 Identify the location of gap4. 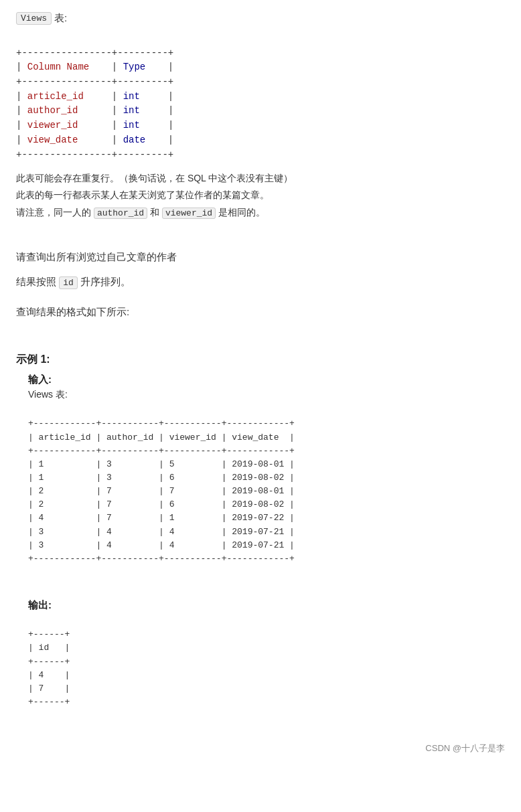
(260, 347).